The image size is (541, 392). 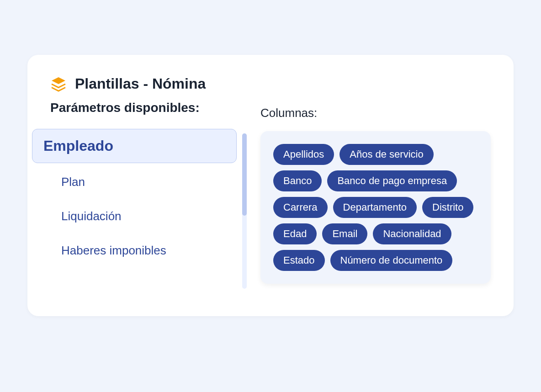 I want to click on chip-estado: Estado, so click(x=299, y=260).